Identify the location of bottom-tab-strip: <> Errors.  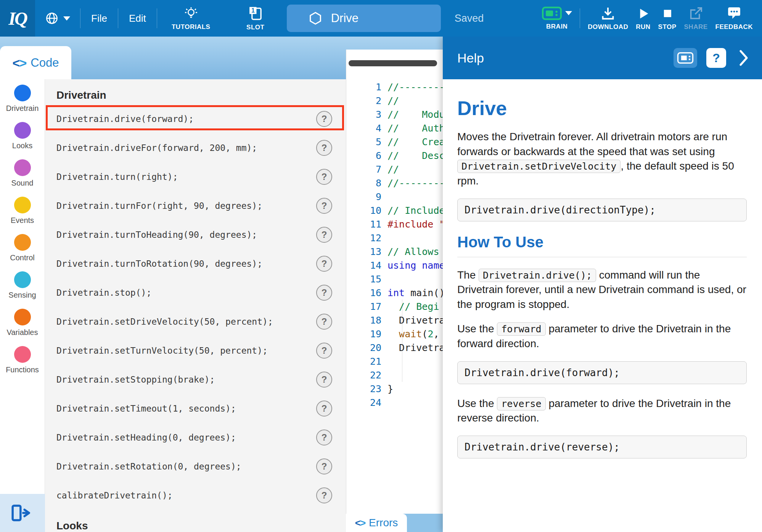
(394, 523).